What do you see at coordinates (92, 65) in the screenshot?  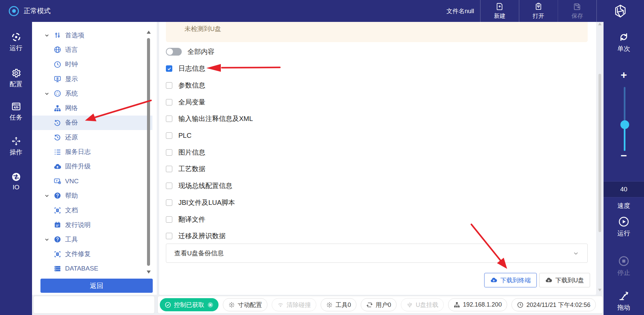 I see `settings-menu-item: 时钟` at bounding box center [92, 65].